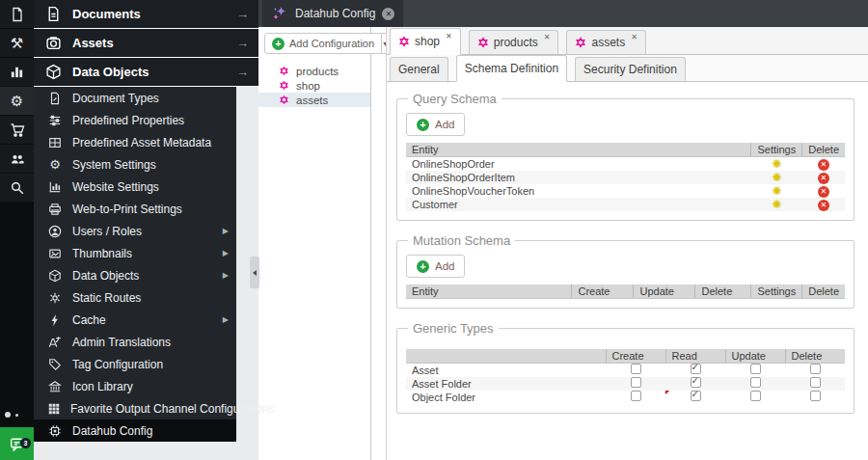 This screenshot has width=868, height=460. Describe the element at coordinates (17, 129) in the screenshot. I see `rail-item-ecommerce` at that location.